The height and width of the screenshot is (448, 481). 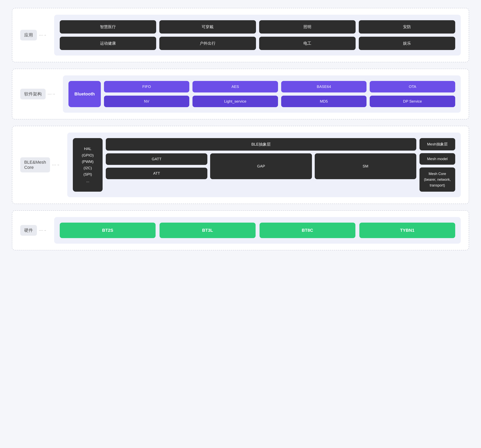 I want to click on ble-lower-grid: GATT ATT GAP SM, so click(x=261, y=166).